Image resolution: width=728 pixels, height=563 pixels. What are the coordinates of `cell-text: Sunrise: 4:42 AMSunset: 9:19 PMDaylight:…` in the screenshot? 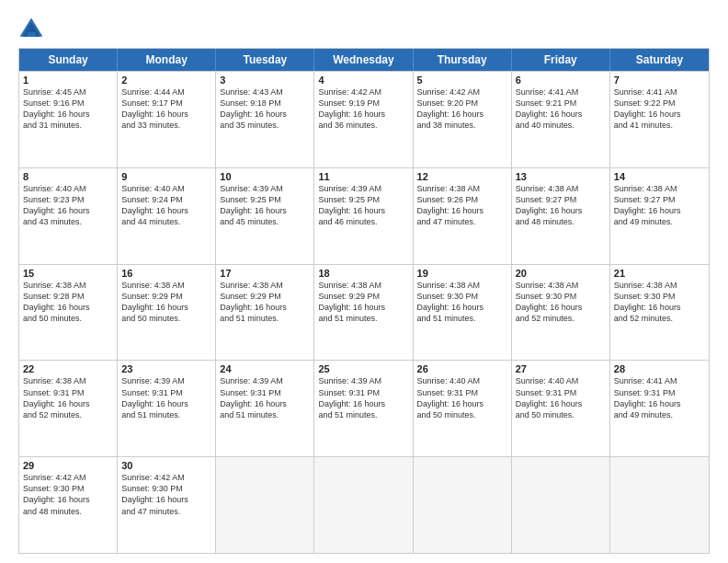 It's located at (363, 109).